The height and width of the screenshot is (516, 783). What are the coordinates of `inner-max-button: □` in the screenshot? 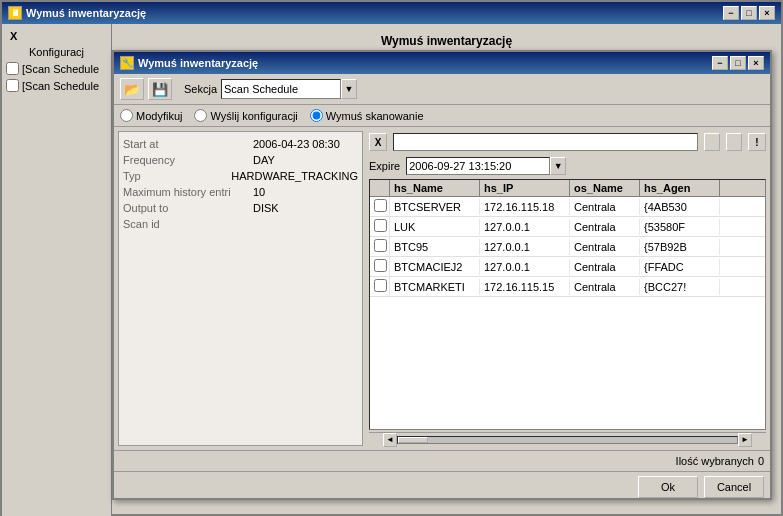 It's located at (738, 63).